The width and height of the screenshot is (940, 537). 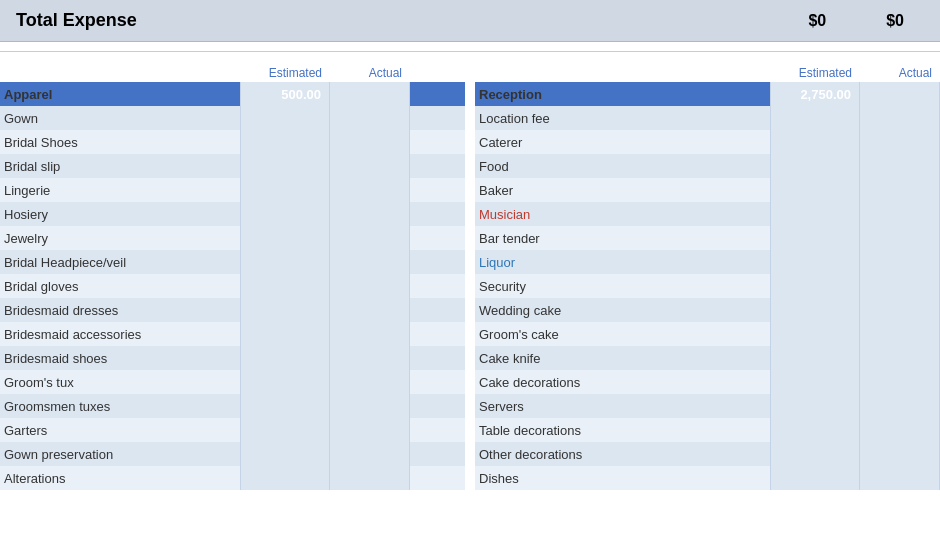 What do you see at coordinates (120, 310) in the screenshot?
I see `apparel-item-label: Bridesmaid dresses` at bounding box center [120, 310].